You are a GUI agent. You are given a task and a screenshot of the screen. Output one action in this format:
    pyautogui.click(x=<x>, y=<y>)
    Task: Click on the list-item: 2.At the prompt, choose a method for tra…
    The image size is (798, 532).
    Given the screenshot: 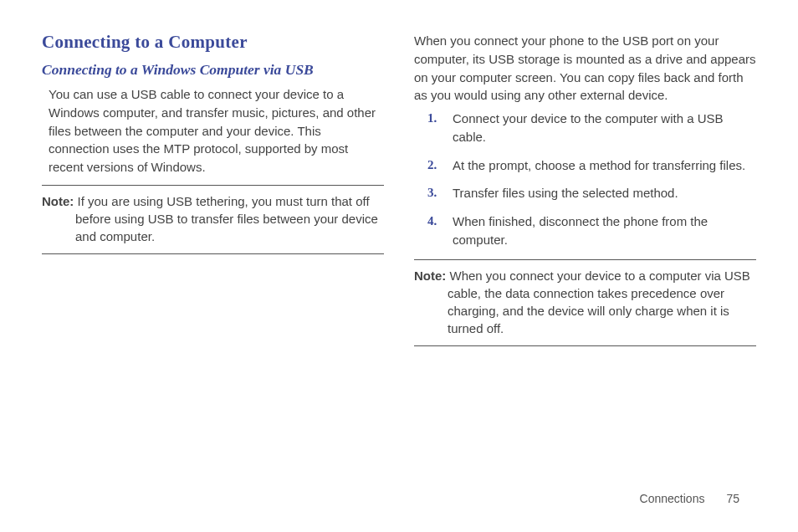 What is the action you would take?
    pyautogui.click(x=597, y=166)
    